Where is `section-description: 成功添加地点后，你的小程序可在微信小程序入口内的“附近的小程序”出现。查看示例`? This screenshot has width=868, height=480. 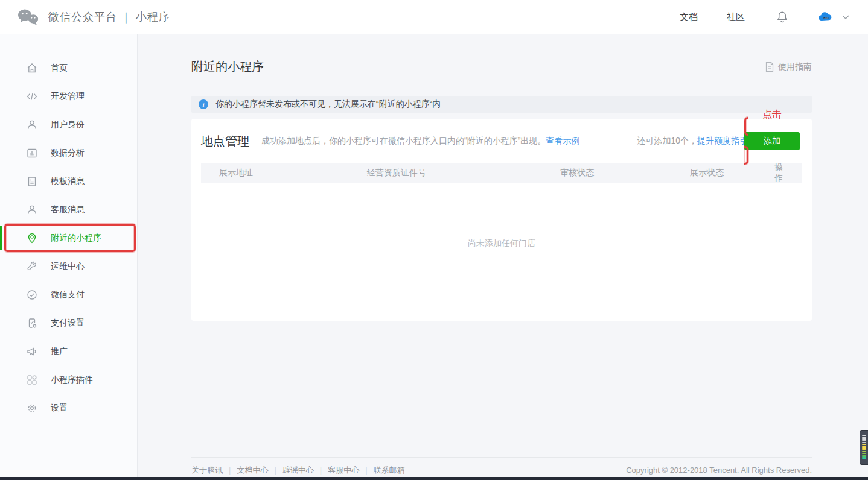
section-description: 成功添加地点后，你的小程序可在微信小程序入口内的“附近的小程序”出现。查看示例 is located at coordinates (420, 141).